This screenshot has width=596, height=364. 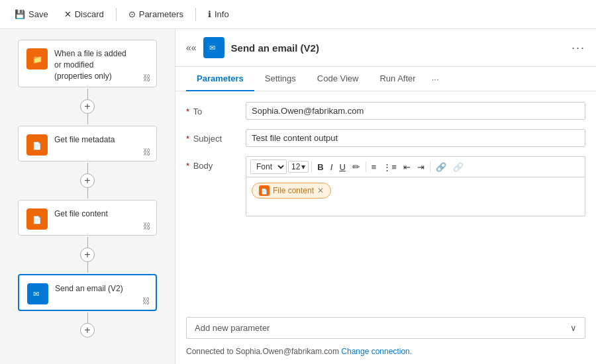 What do you see at coordinates (321, 167) in the screenshot?
I see `bold-button: B` at bounding box center [321, 167].